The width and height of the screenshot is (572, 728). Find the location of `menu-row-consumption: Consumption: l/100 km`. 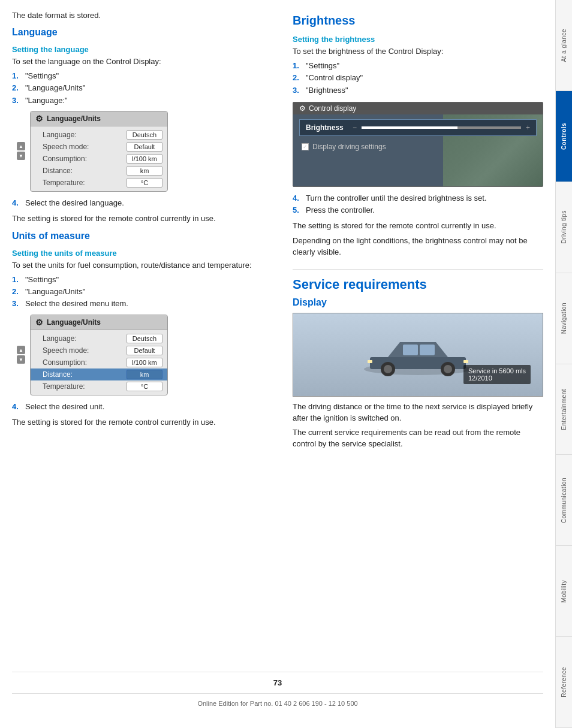

menu-row-consumption: Consumption: l/100 km is located at coordinates (99, 159).